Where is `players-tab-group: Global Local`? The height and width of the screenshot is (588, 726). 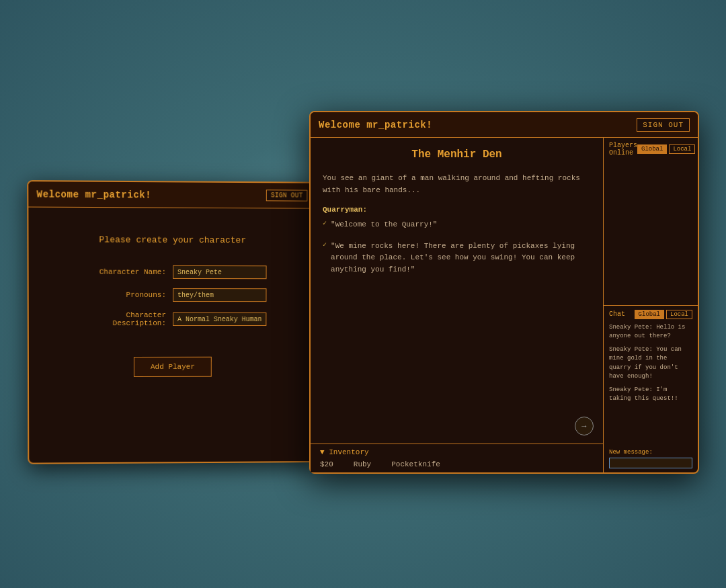
players-tab-group: Global Local is located at coordinates (666, 149).